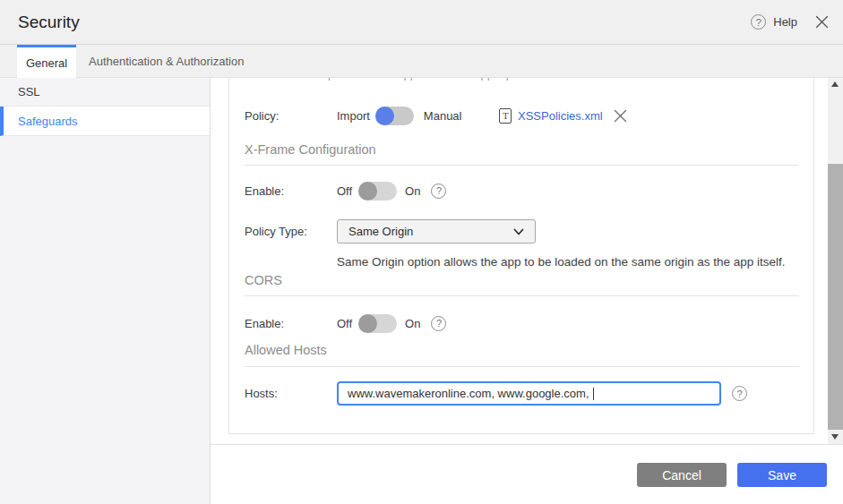  What do you see at coordinates (47, 61) in the screenshot?
I see `tab-general: General` at bounding box center [47, 61].